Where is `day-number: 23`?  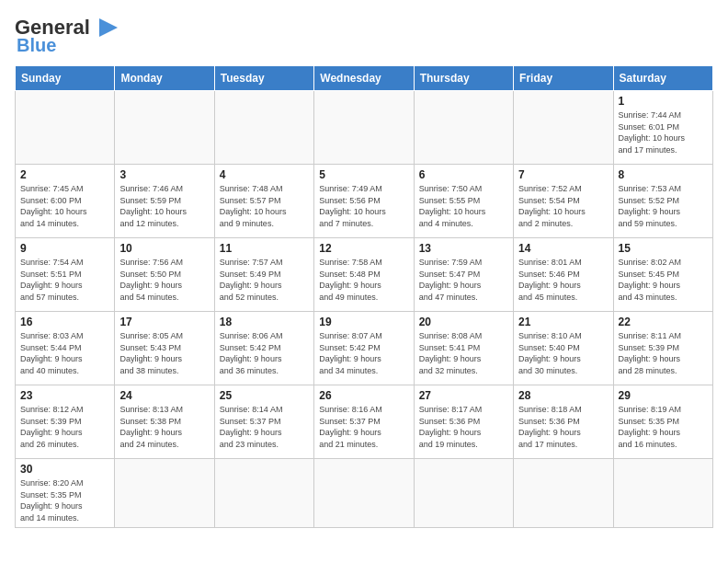
day-number: 23 is located at coordinates (64, 396).